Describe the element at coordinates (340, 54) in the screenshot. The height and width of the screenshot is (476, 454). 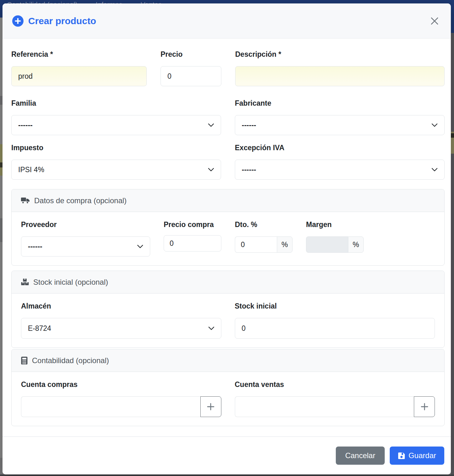
I see `descripcion-label: Descripción *` at that location.